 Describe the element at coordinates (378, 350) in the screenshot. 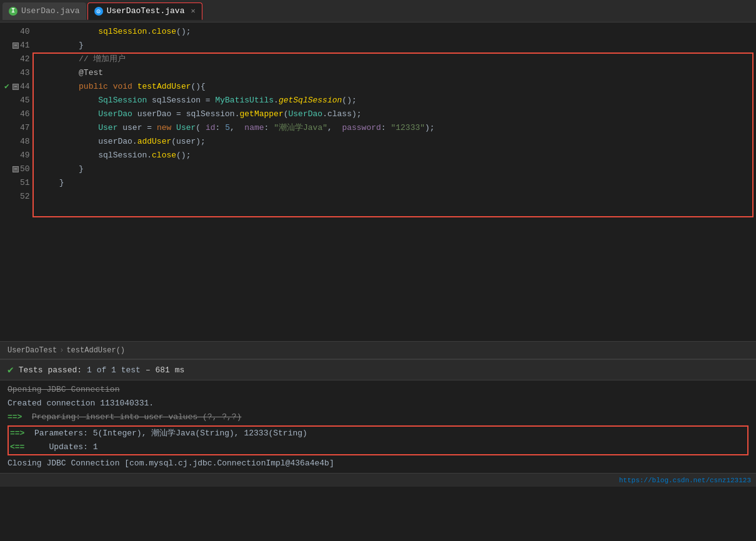

I see `breadcrumb-bar: UserDaoTest › testAddUser()` at that location.